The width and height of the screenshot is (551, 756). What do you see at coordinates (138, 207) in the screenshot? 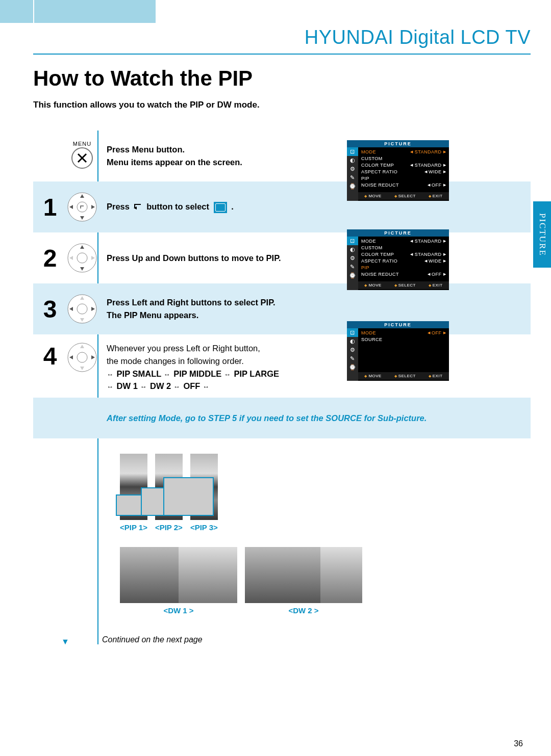
I see `enter-icon` at bounding box center [138, 207].